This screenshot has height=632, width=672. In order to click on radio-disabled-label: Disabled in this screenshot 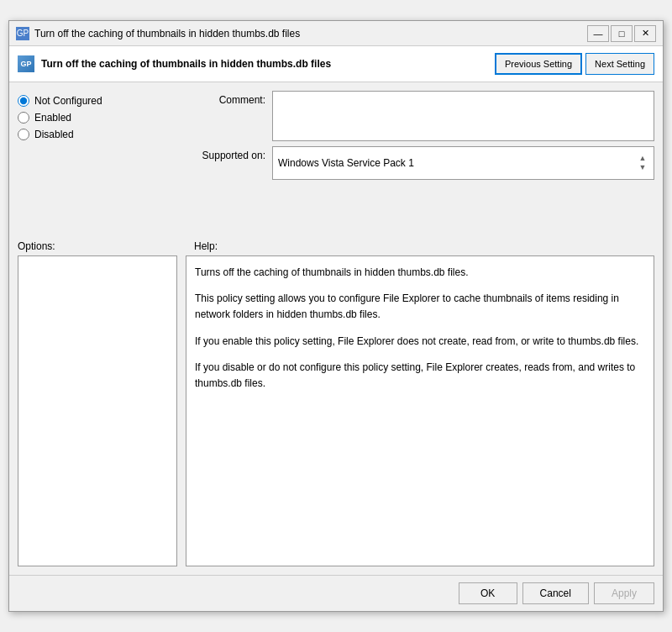, I will do `click(54, 134)`.